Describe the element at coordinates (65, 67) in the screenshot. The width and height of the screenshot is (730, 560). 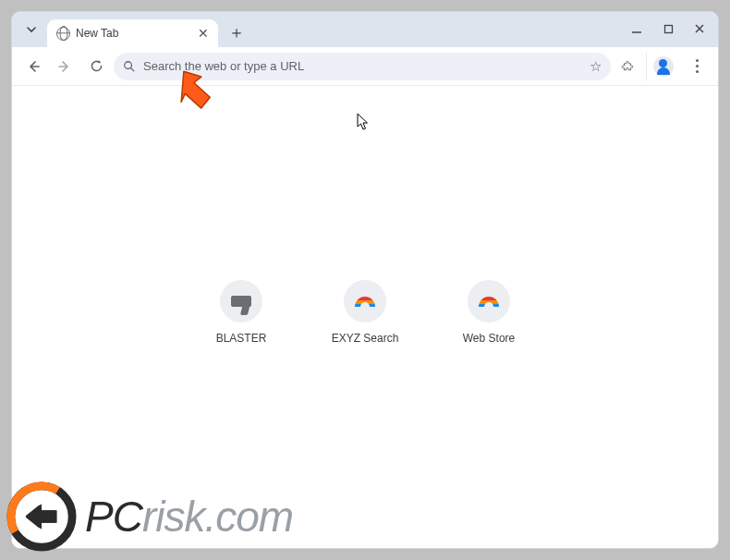
I see `forward-button` at that location.